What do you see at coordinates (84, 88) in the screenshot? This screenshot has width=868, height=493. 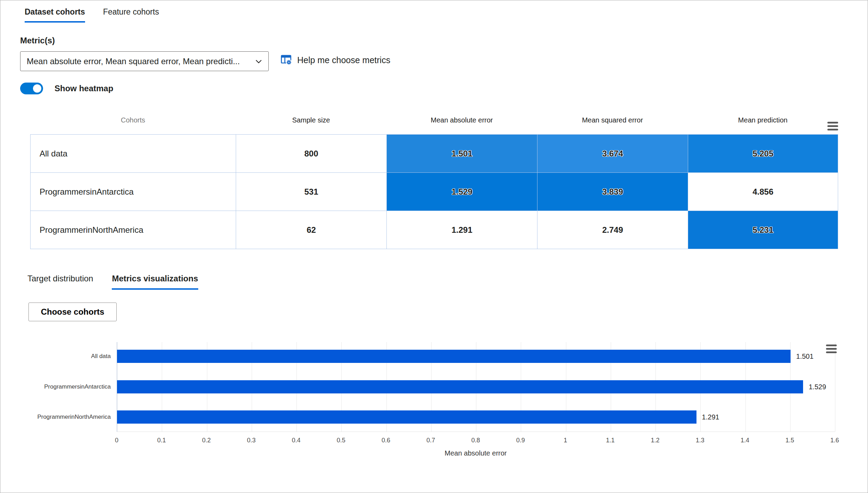 I see `show-heatmap-label: Show heatmap` at bounding box center [84, 88].